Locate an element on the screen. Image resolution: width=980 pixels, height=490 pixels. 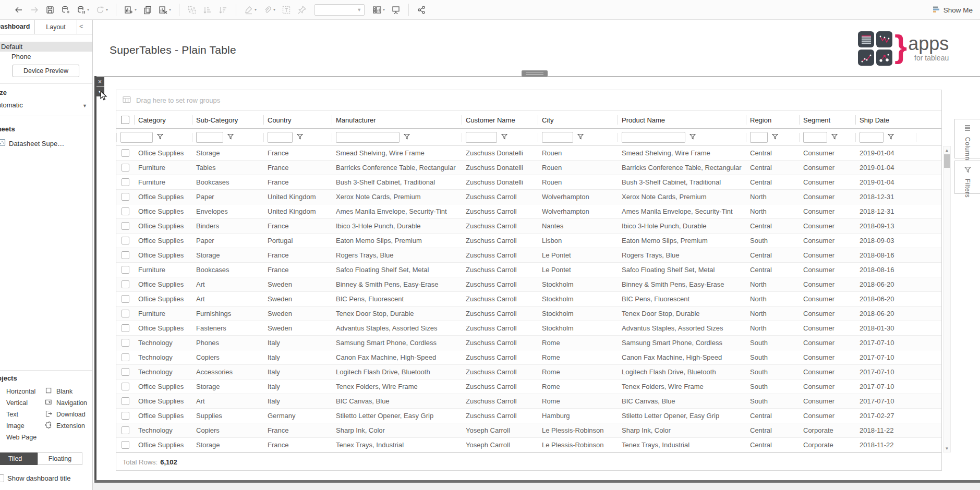
new-data-source-button is located at coordinates (66, 10).